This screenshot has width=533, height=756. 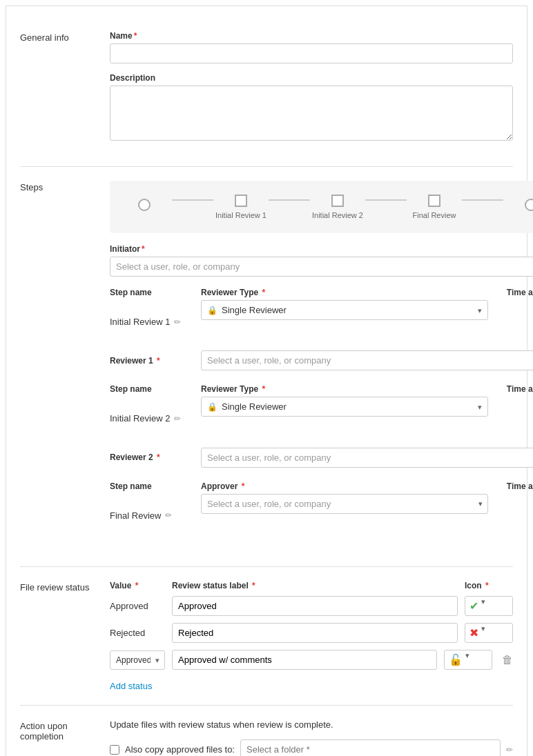 I want to click on status-icon-select-approved: ✔ ▾, so click(x=489, y=606).